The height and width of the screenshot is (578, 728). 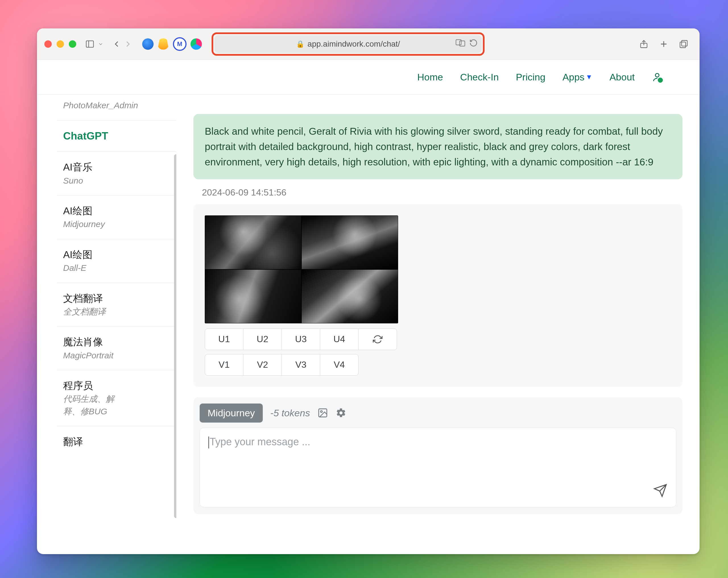 What do you see at coordinates (90, 44) in the screenshot?
I see `sidebar-toggle-icon` at bounding box center [90, 44].